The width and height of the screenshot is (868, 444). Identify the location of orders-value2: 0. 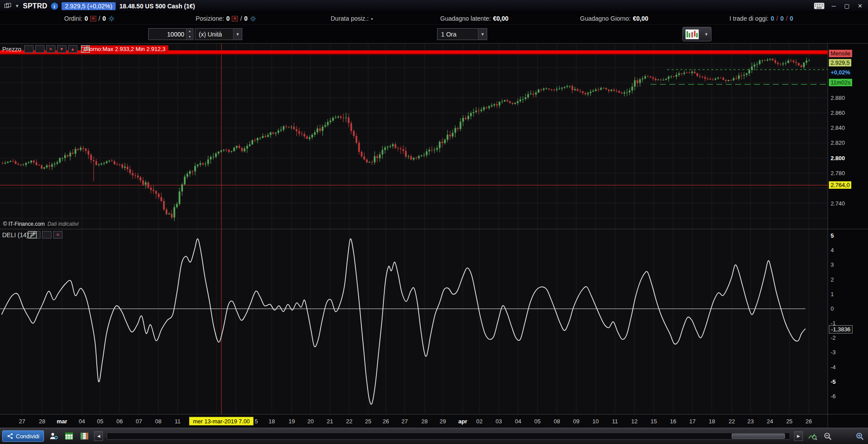
(104, 18).